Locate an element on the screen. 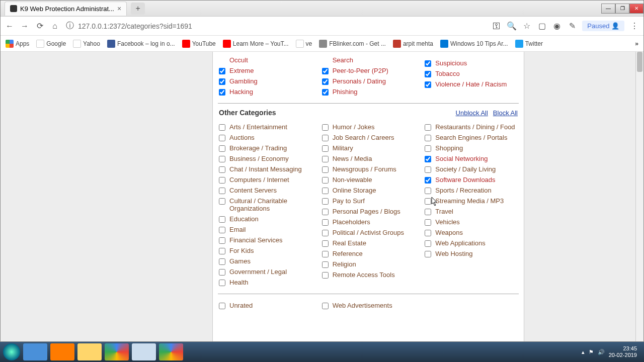 Image resolution: width=644 pixels, height=362 pixels. bookmark-item: ve is located at coordinates (304, 44).